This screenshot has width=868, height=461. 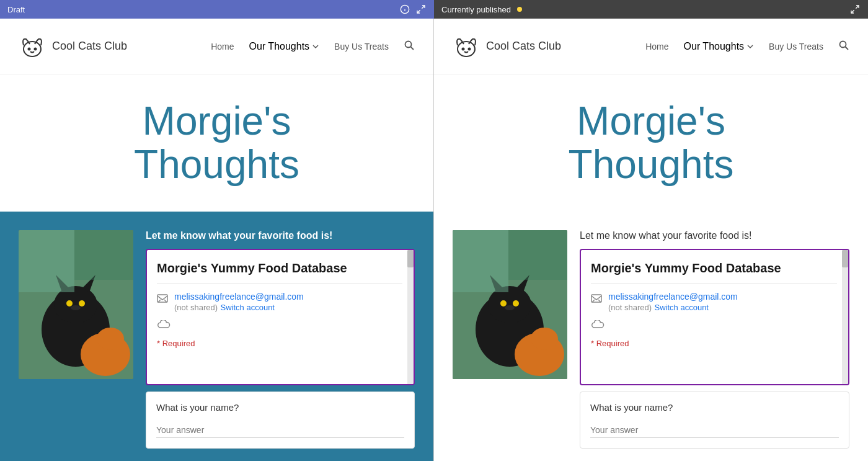 What do you see at coordinates (421, 9) in the screenshot?
I see `expand-icon-left` at bounding box center [421, 9].